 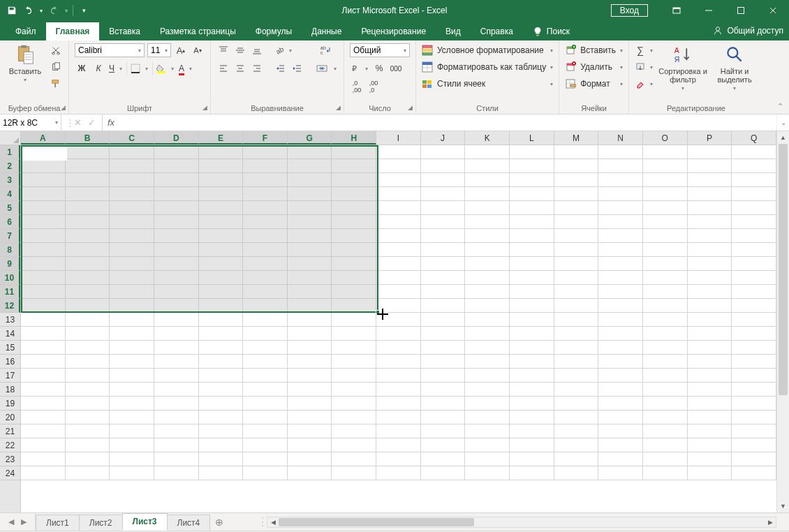 I want to click on row-header: 12, so click(x=10, y=306).